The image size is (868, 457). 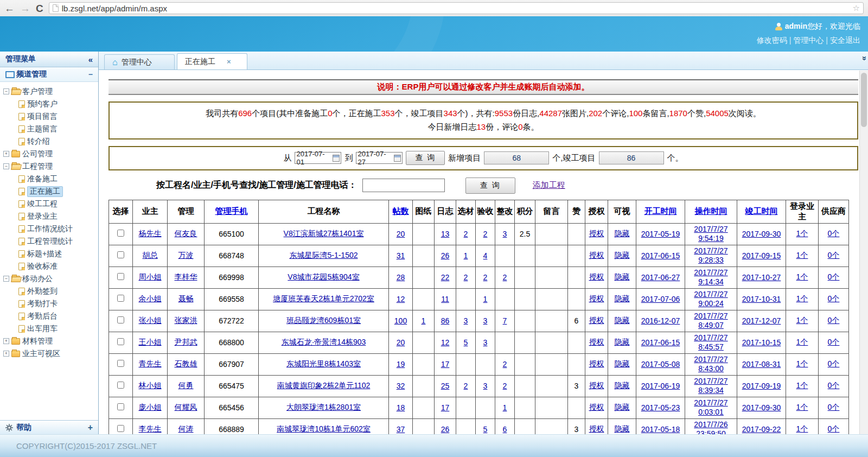 I want to click on cell-link: 26, so click(x=445, y=256).